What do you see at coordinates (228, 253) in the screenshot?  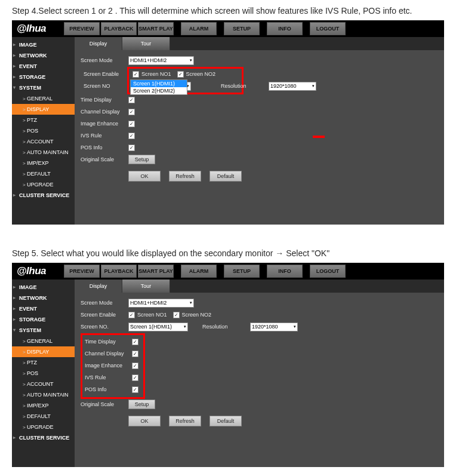 I see `step5-heading: Step 5. Select what you would like displ…` at bounding box center [228, 253].